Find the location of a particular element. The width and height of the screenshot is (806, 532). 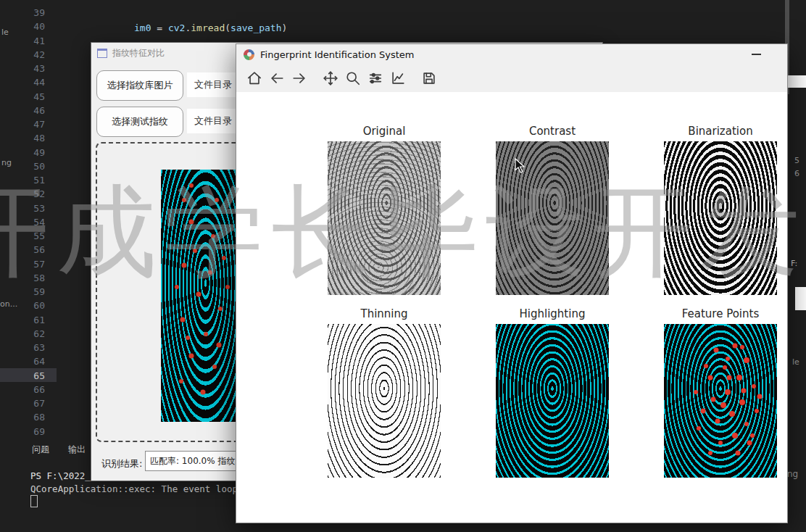

code-token: imread is located at coordinates (207, 28).